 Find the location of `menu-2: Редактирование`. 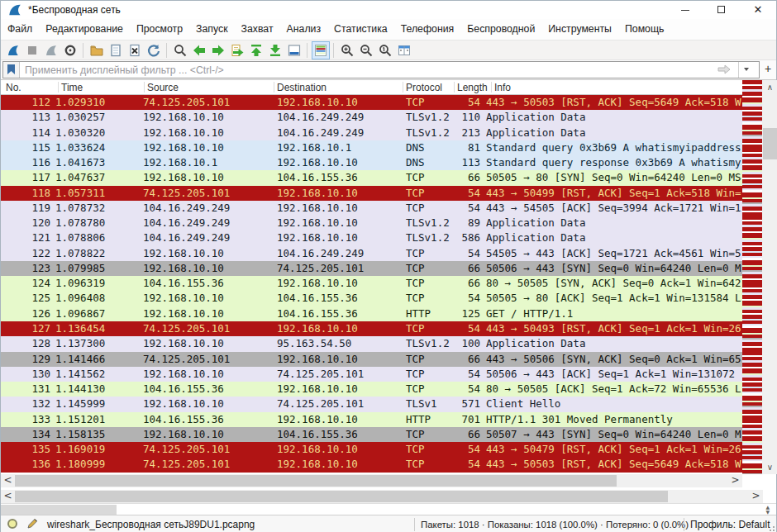

menu-2: Редактирование is located at coordinates (84, 30).